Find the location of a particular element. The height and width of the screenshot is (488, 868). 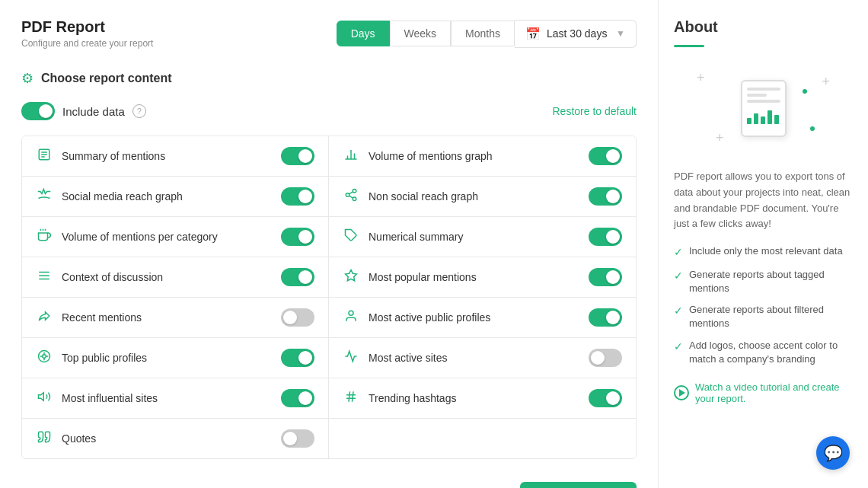

plus-deco-3: + is located at coordinates (720, 139).